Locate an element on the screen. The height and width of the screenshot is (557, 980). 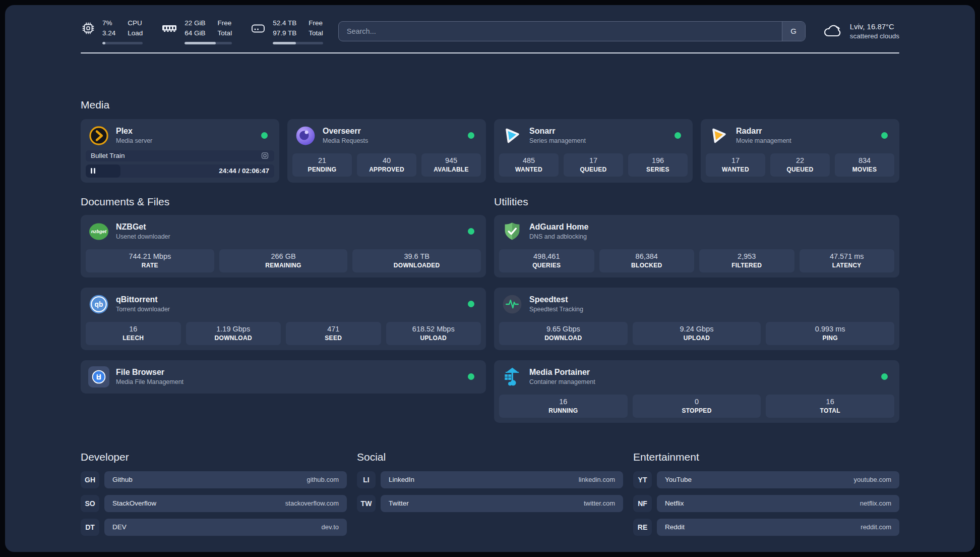
bookmark-netflix: NF Netflix netflix.com is located at coordinates (766, 504).